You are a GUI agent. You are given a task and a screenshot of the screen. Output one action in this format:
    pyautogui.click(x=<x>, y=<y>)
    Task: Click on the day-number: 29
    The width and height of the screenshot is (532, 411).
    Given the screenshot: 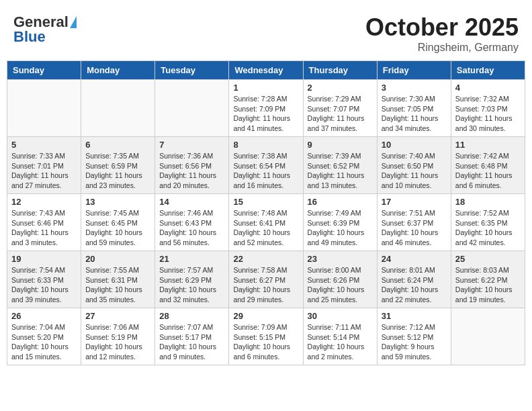 What is the action you would take?
    pyautogui.click(x=266, y=316)
    